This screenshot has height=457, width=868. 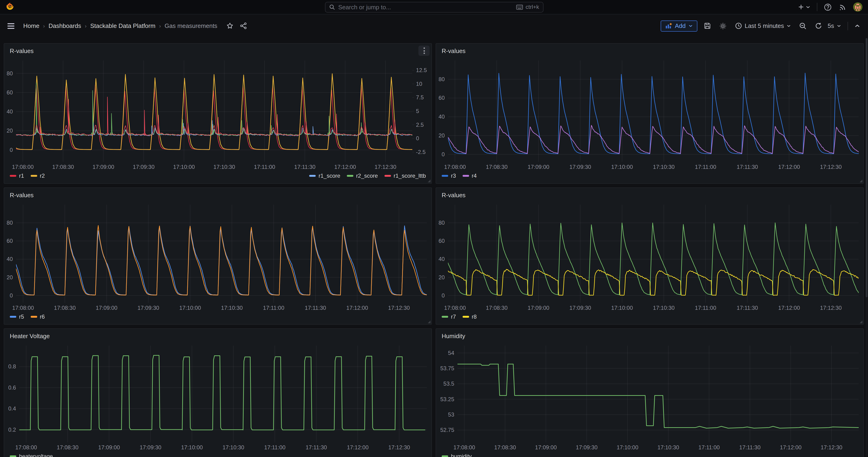 What do you see at coordinates (65, 26) in the screenshot?
I see `breadcrumb-dashboards: Dashboards` at bounding box center [65, 26].